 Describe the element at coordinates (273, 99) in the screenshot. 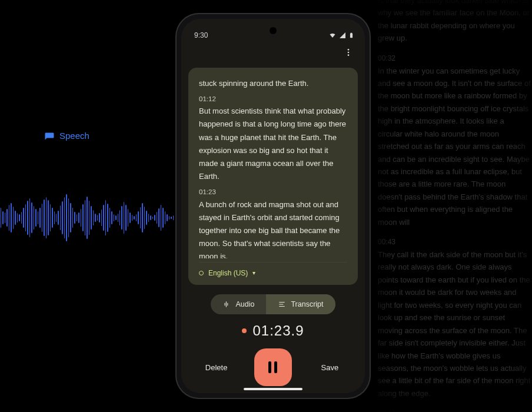

I see `transcript-timestamp: 01:12` at that location.